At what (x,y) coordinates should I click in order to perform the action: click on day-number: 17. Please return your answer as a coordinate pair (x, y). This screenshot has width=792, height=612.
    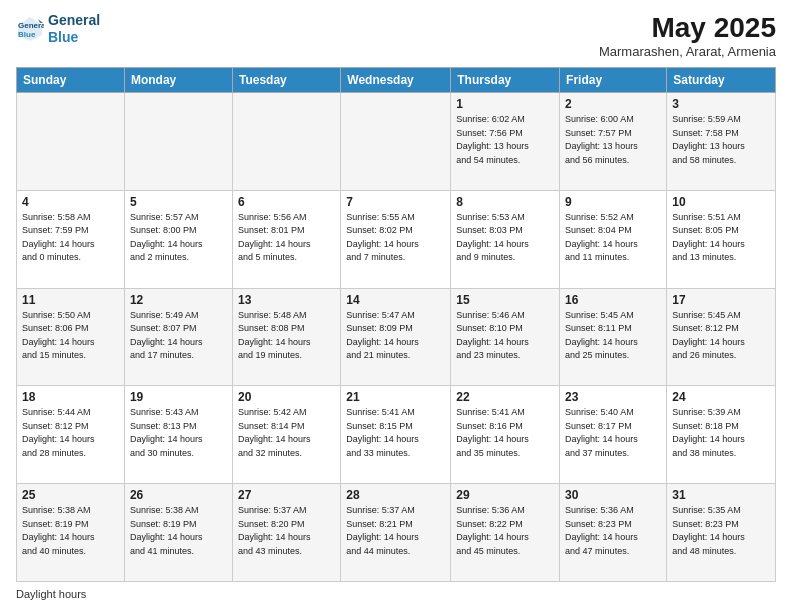
    Looking at the image, I should click on (721, 300).